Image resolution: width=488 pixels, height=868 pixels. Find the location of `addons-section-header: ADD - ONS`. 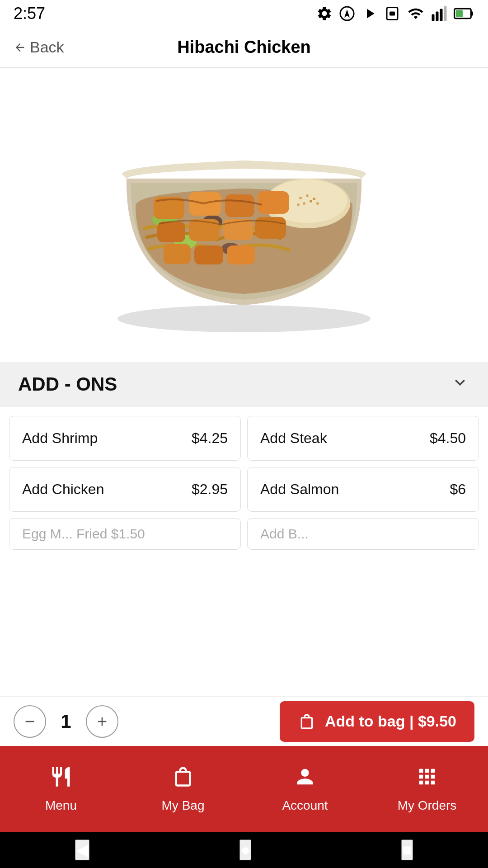

addons-section-header: ADD - ONS is located at coordinates (244, 384).